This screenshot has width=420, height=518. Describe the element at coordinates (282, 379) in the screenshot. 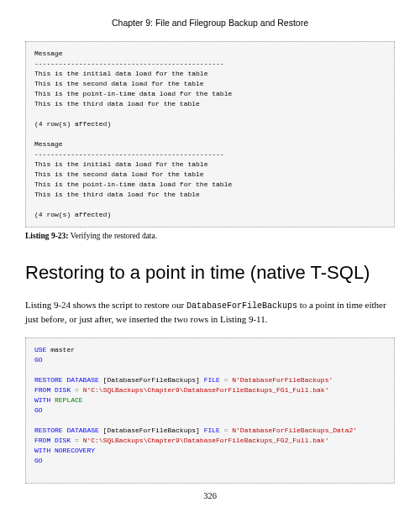

I see `sql-string: N'DatabaseForFileBackups'` at that location.